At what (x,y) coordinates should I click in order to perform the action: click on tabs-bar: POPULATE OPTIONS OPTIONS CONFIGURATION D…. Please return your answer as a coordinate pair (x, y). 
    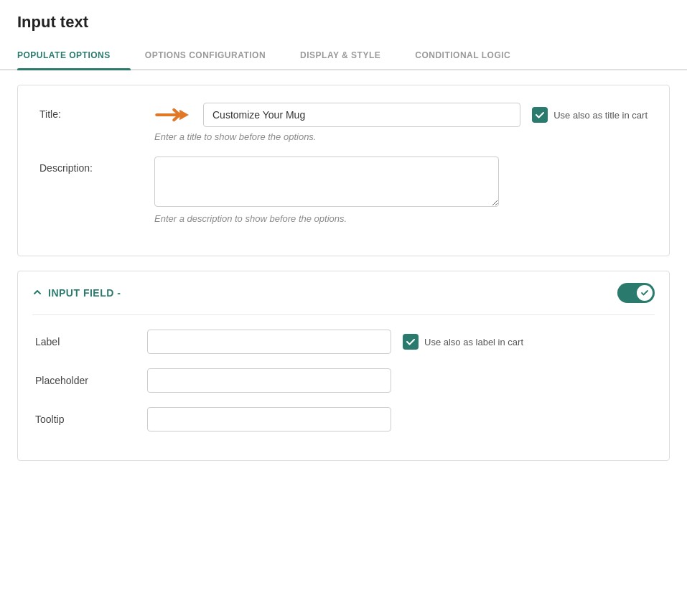
    Looking at the image, I should click on (343, 56).